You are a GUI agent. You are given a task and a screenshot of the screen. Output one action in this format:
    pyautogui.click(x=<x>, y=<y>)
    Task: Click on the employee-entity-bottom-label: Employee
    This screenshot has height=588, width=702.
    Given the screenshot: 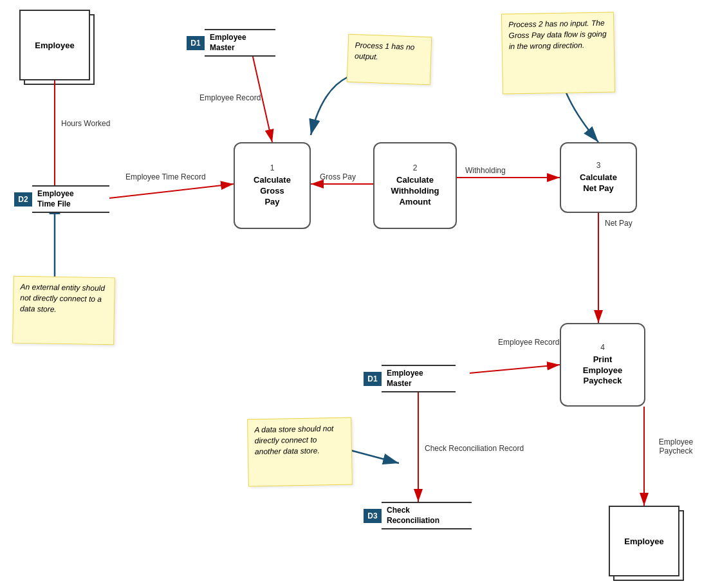 What is the action you would take?
    pyautogui.click(x=643, y=542)
    